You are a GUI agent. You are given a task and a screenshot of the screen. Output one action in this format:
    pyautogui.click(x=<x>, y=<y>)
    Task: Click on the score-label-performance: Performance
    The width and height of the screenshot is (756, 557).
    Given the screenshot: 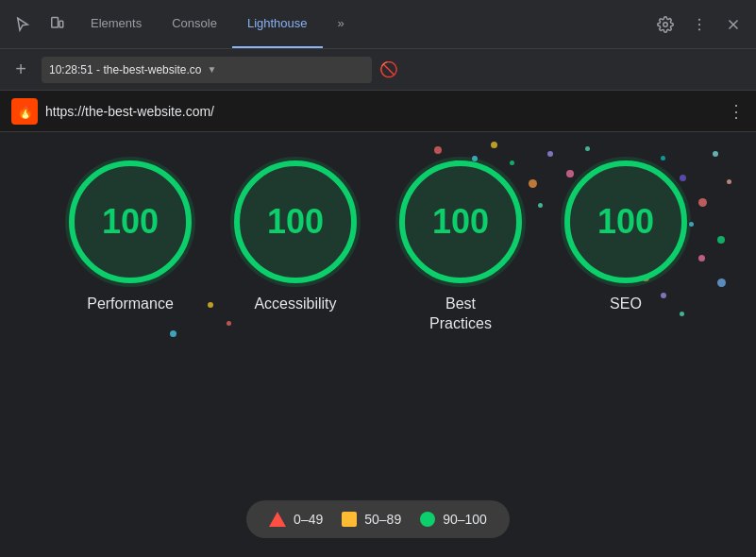 What is the action you would take?
    pyautogui.click(x=130, y=304)
    